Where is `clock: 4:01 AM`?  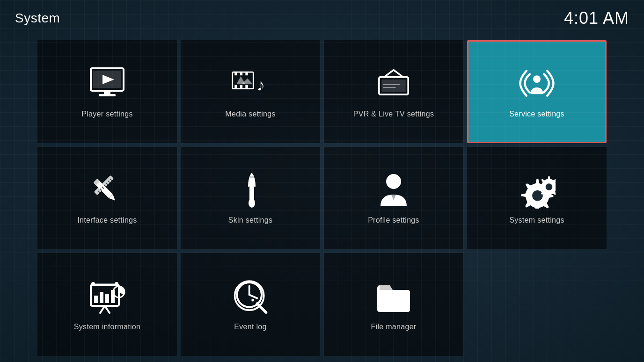 clock: 4:01 AM is located at coordinates (596, 18).